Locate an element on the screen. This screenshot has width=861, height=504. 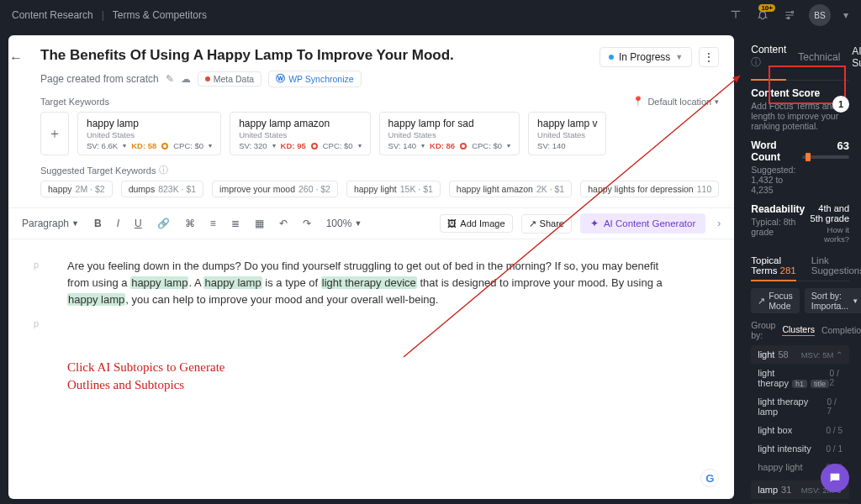
tab-content: Content ⓘ is located at coordinates (769, 57).